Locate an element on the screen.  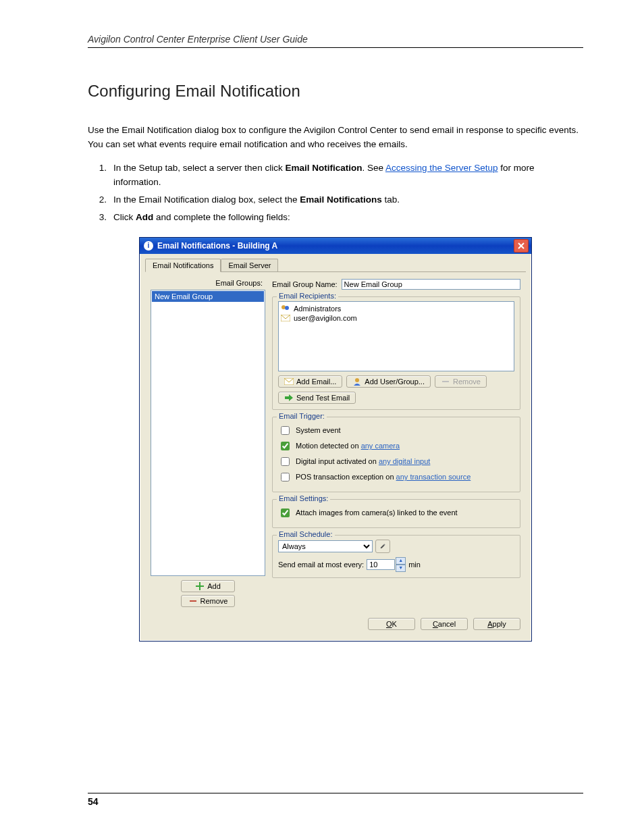
page-number: 54 is located at coordinates (336, 800).